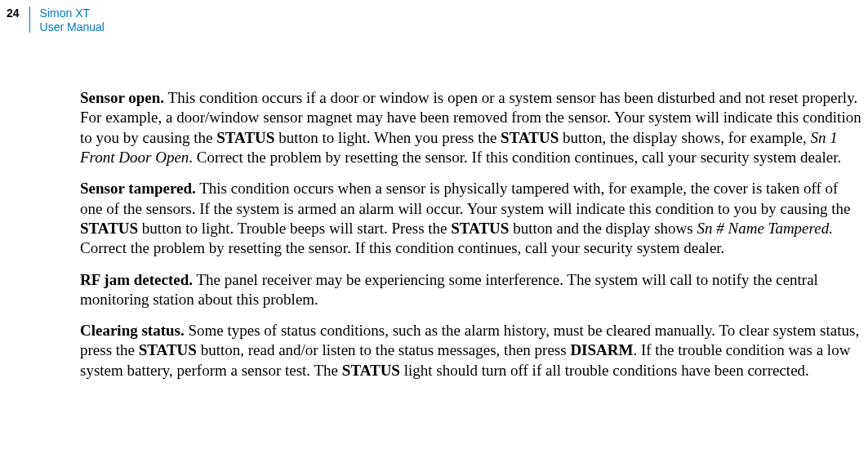 This screenshot has width=868, height=467. What do you see at coordinates (72, 27) in the screenshot?
I see `header-title-line2: User Manual` at bounding box center [72, 27].